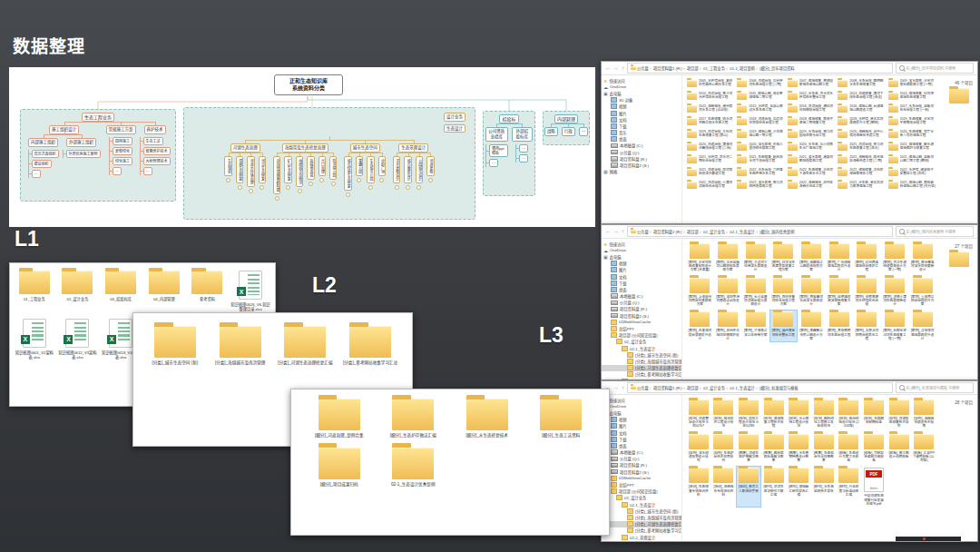 The image size is (980, 552). Describe the element at coordinates (861, 109) in the screenshot. I see `folder-item: 2016_湿地公园_台湖湿地公园建设工程` at that location.